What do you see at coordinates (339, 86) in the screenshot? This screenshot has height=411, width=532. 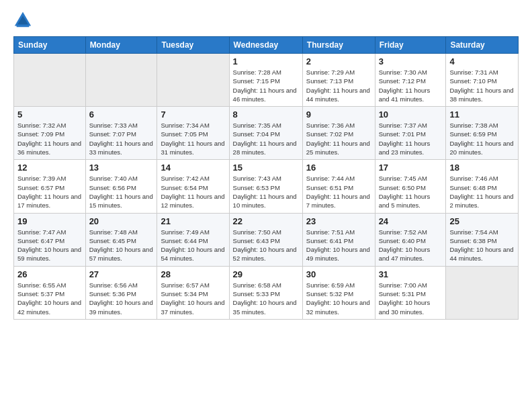 I see `day-info: Sunrise: 7:29 AMSunset: 7:13 PMDaylight:…` at bounding box center [339, 86].